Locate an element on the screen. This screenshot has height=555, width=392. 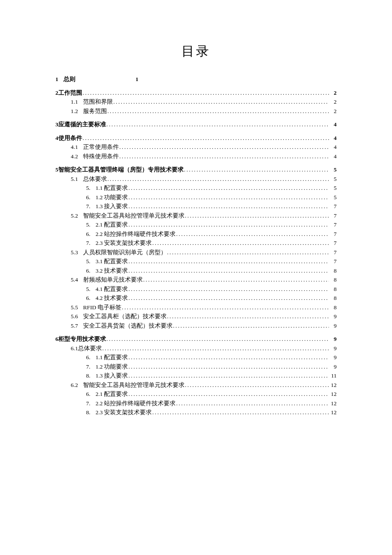
toc-number: 4.2 is located at coordinates (74, 157).